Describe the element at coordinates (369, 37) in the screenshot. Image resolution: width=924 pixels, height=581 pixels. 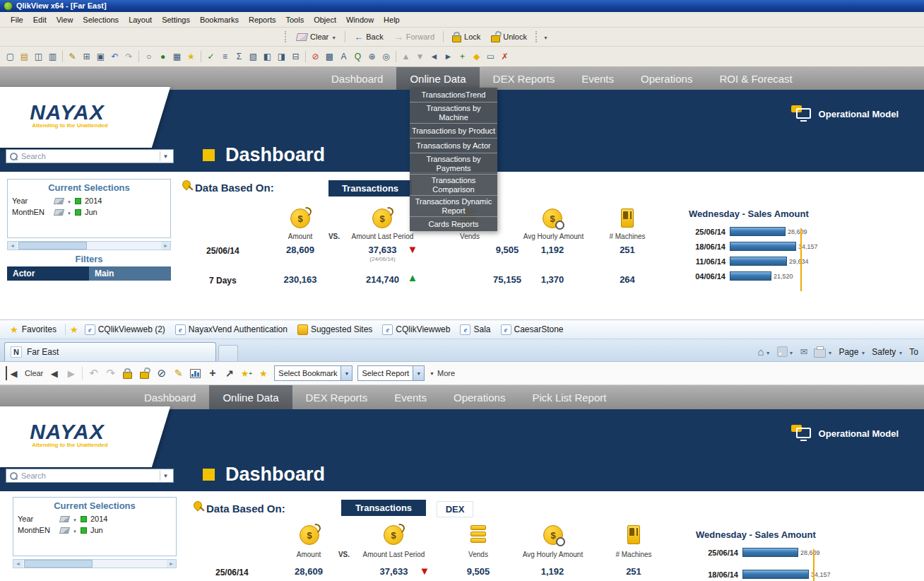
I see `back-button: Back` at that location.